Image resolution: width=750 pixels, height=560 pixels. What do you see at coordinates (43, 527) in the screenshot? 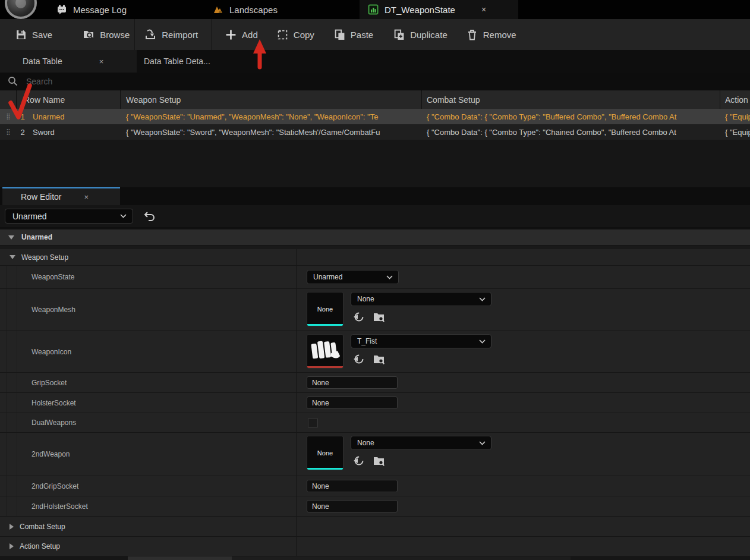
I see `section-combat-setup-label: Combat Setup` at bounding box center [43, 527].